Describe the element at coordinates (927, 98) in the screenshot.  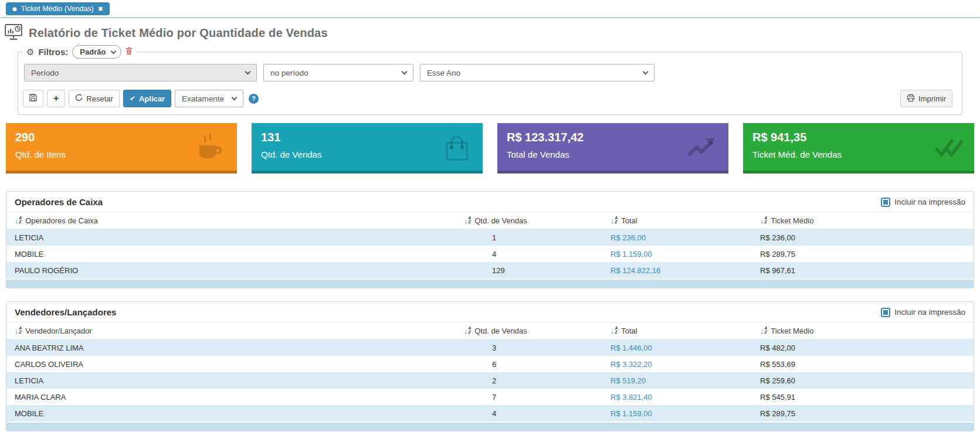
I see `print-button: Imprimir` at that location.